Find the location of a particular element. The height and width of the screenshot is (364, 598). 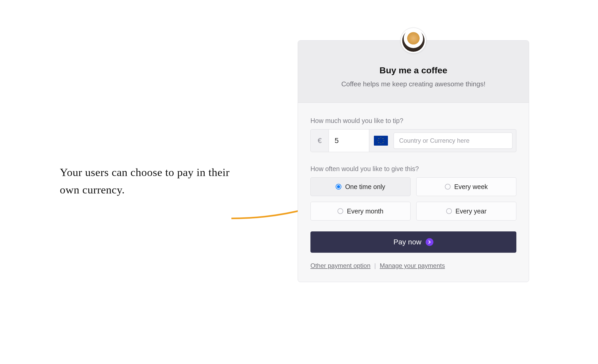

chevron-right-icon is located at coordinates (430, 242).